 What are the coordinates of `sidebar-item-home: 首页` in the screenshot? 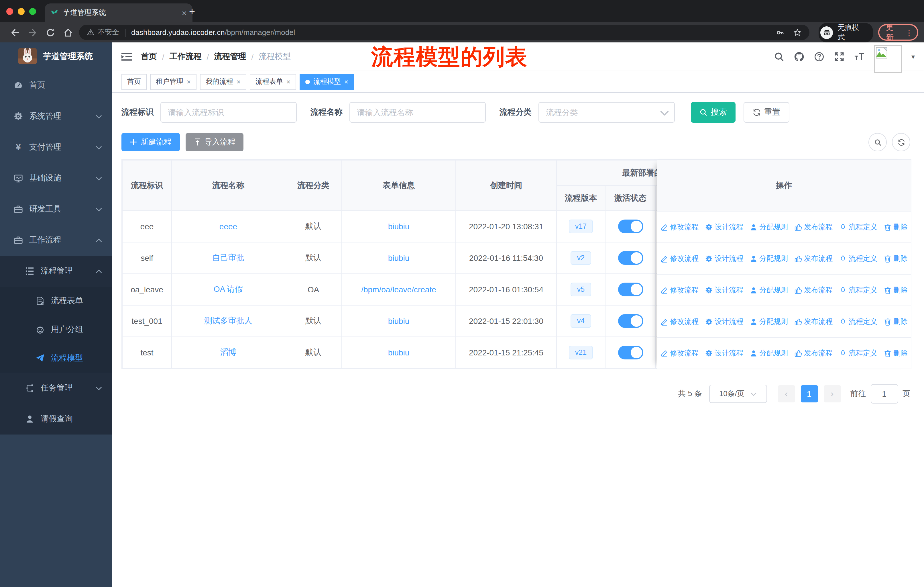 It's located at (56, 85).